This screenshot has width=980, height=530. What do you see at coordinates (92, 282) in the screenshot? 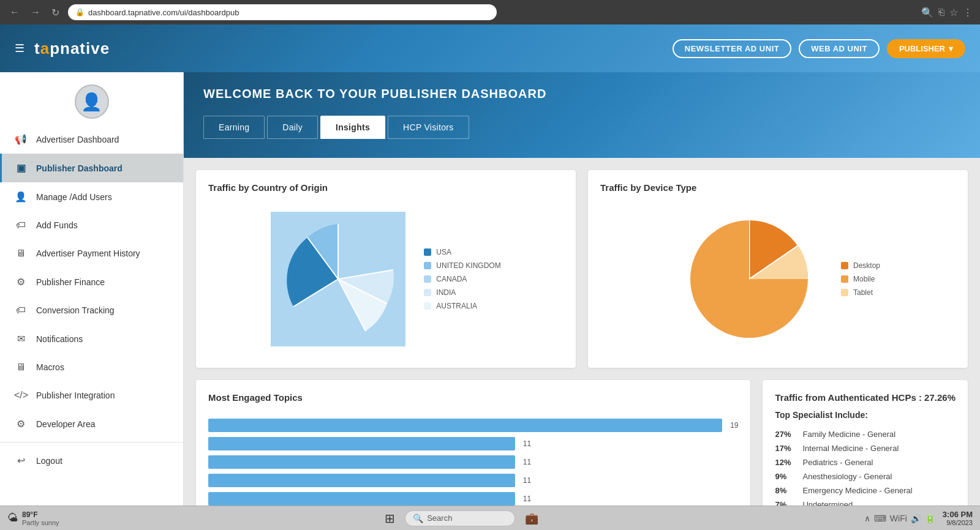
I see `sidebar-item-publisher-finance: ⚙ Publisher Finance` at bounding box center [92, 282].